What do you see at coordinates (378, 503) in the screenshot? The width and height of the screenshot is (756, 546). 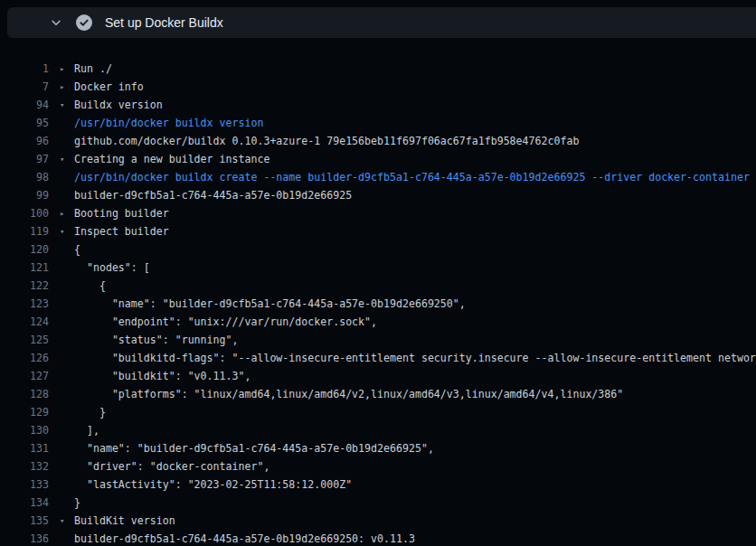 I see `log-line: 134 }` at bounding box center [378, 503].